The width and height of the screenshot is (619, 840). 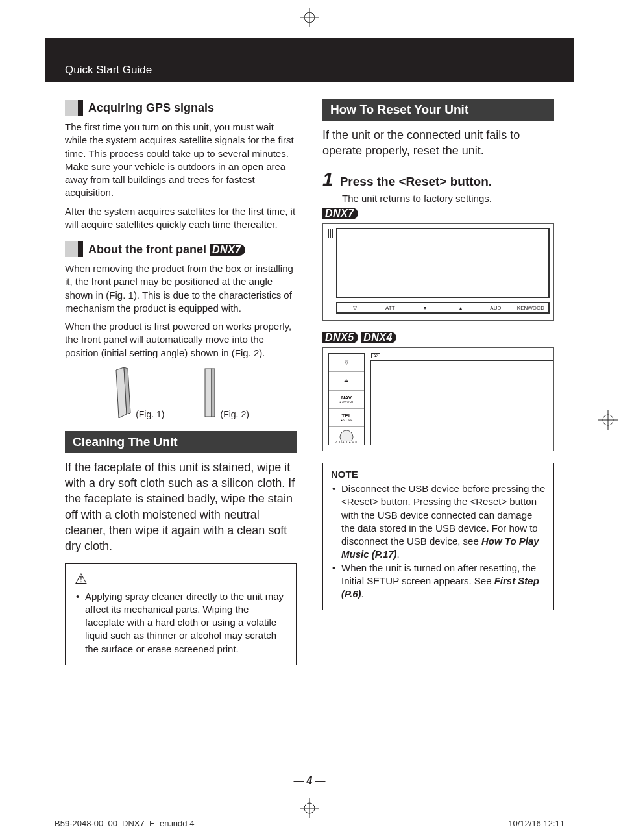 What do you see at coordinates (346, 399) in the screenshot?
I see `dnx5-side-panel: ▽ ⏏ NAV● AV OUT TEL● V.OFF VOL/ATT ● AUD` at bounding box center [346, 399].